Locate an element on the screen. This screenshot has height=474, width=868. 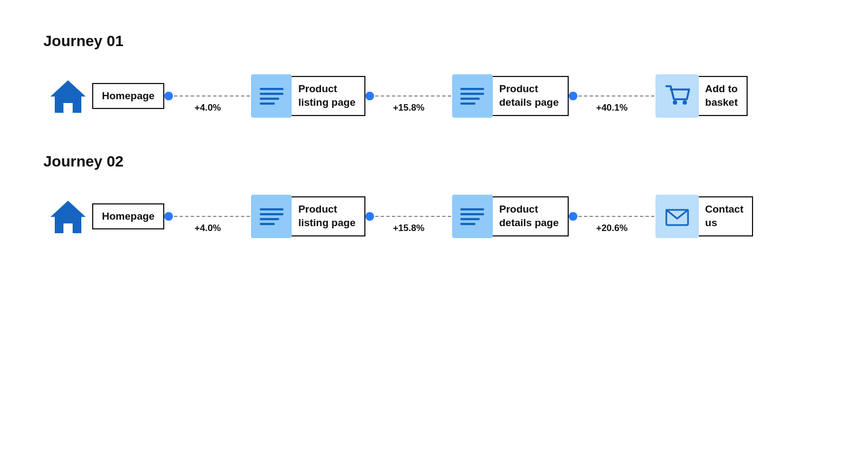
journey-02-title: Journey 02 is located at coordinates (434, 162).